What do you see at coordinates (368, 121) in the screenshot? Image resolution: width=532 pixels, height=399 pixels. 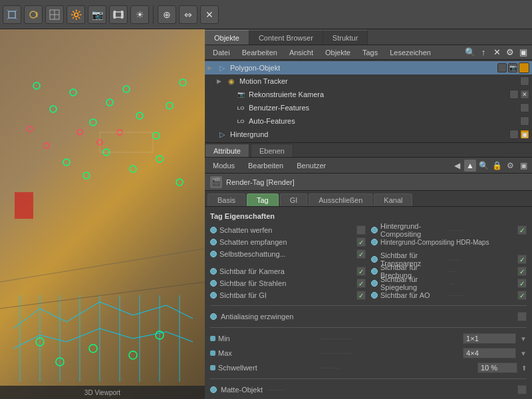 I see `tree-row-auto: ▶ LO Auto-Features` at bounding box center [368, 121].